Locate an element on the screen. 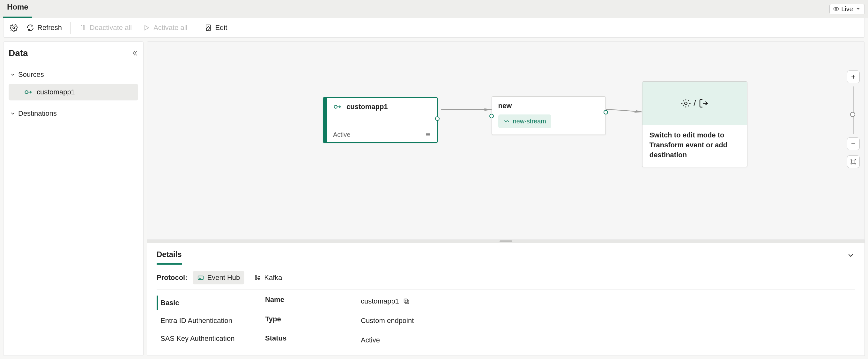  kafka-icon is located at coordinates (257, 278).